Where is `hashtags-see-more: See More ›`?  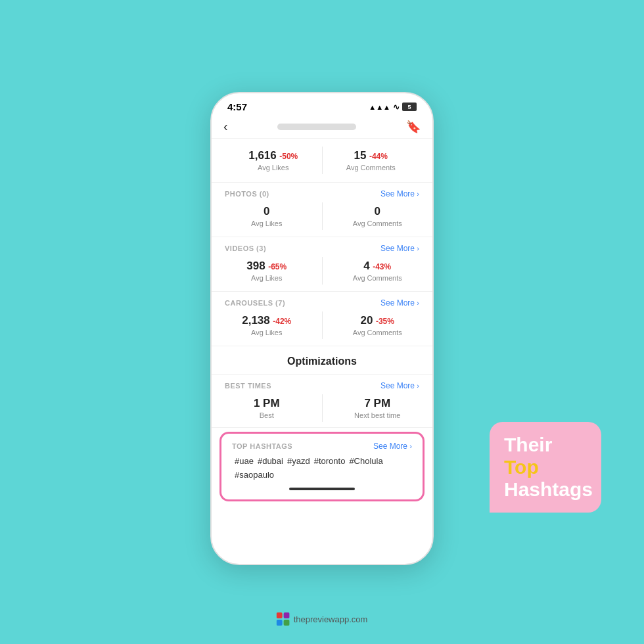 hashtags-see-more: See More › is located at coordinates (393, 446).